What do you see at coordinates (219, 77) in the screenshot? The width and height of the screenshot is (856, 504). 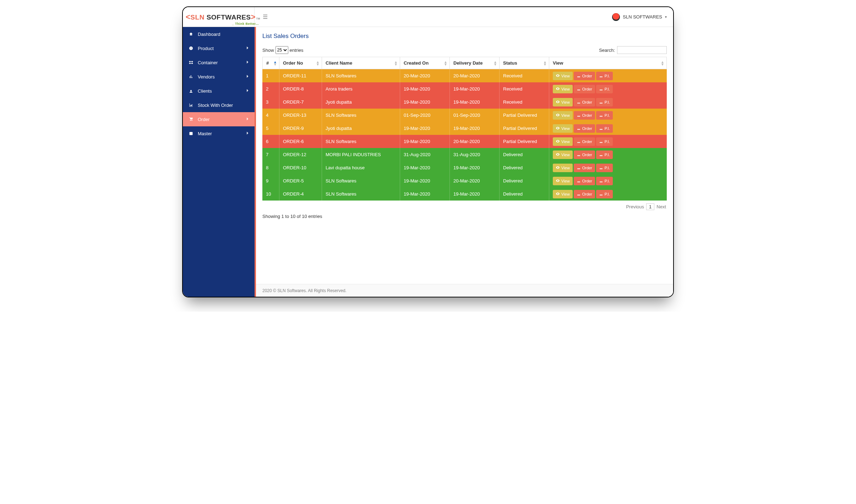 I see `sidebar-item-vendors: Vendors` at bounding box center [219, 77].